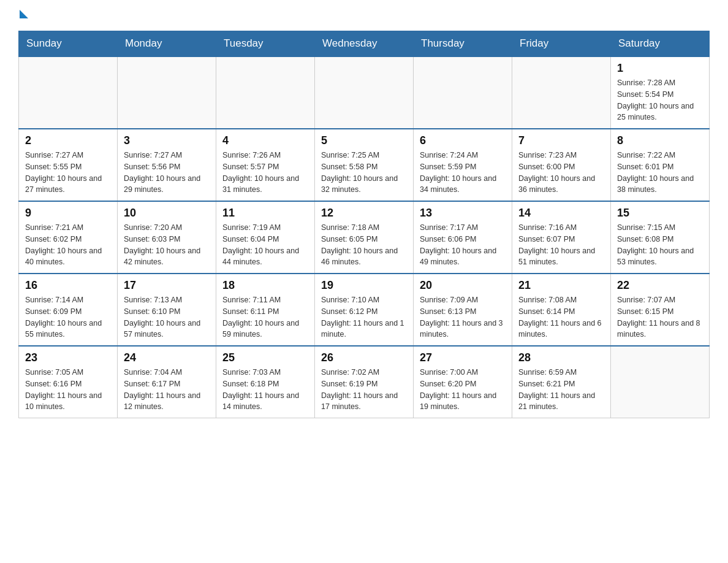 The height and width of the screenshot is (563, 728). What do you see at coordinates (660, 213) in the screenshot?
I see `day-number: 15` at bounding box center [660, 213].